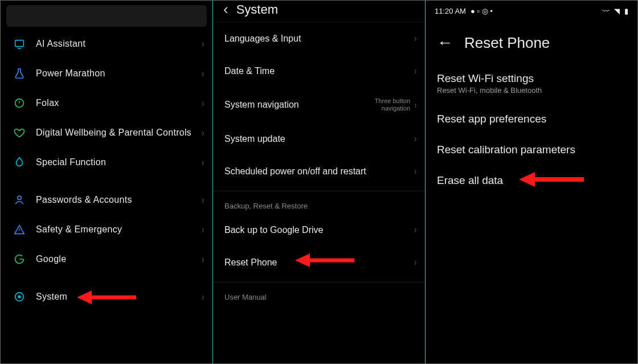 The height and width of the screenshot is (364, 638). What do you see at coordinates (118, 44) in the screenshot?
I see `settings-item-label: AI Assistant` at bounding box center [118, 44].